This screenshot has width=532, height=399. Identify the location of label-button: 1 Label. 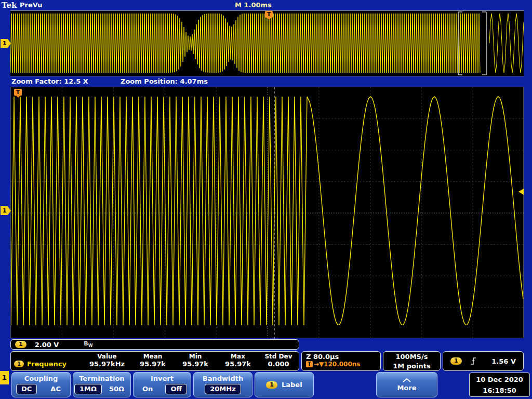
(284, 384).